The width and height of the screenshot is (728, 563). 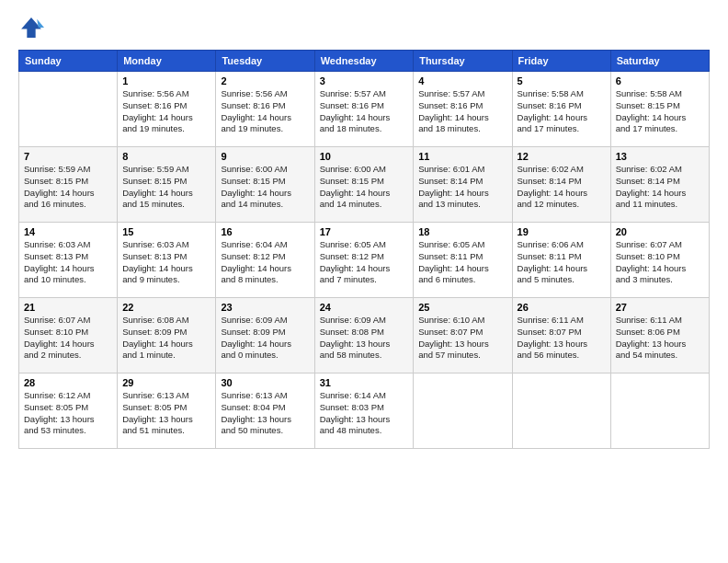 I want to click on weekday-header-thursday: Thursday, so click(x=463, y=61).